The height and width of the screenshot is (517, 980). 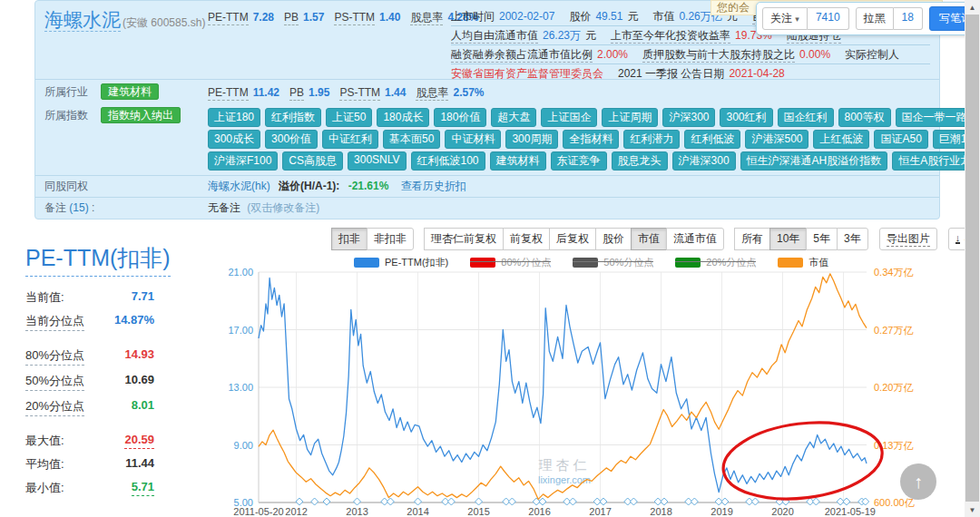 I want to click on index-tag: CS高股息, so click(x=312, y=161).